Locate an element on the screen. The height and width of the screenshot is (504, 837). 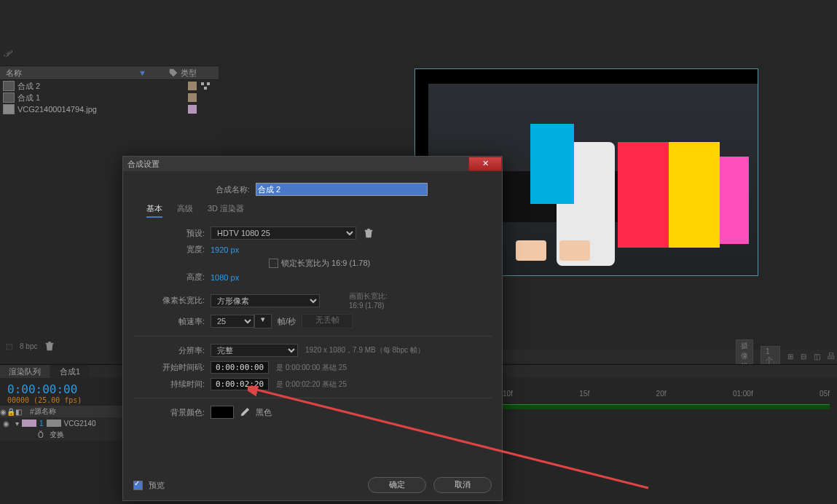
layer-columns: ◉ 🔒 ◧ # 源名称 ◉ ▾ 1 VCG2140 Ŏ 变换 is located at coordinates (62, 423).